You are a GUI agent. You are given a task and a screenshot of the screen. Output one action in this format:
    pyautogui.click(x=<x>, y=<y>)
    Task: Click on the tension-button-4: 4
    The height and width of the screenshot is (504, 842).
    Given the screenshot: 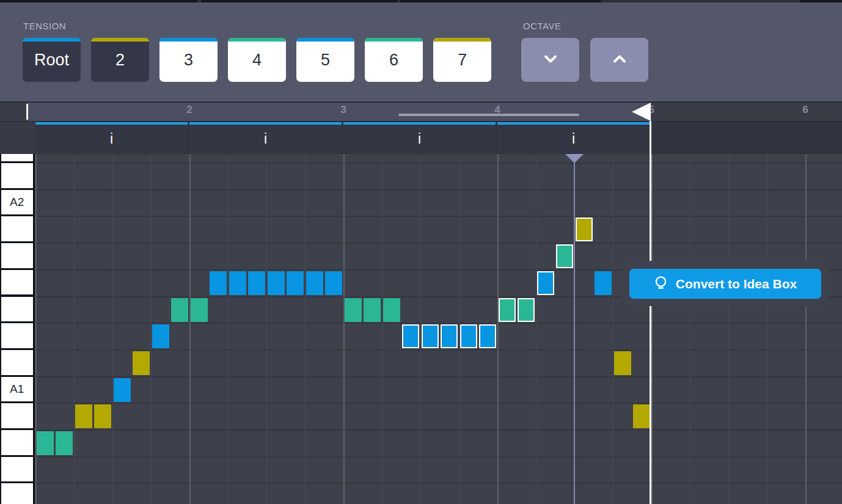 What is the action you would take?
    pyautogui.click(x=257, y=60)
    